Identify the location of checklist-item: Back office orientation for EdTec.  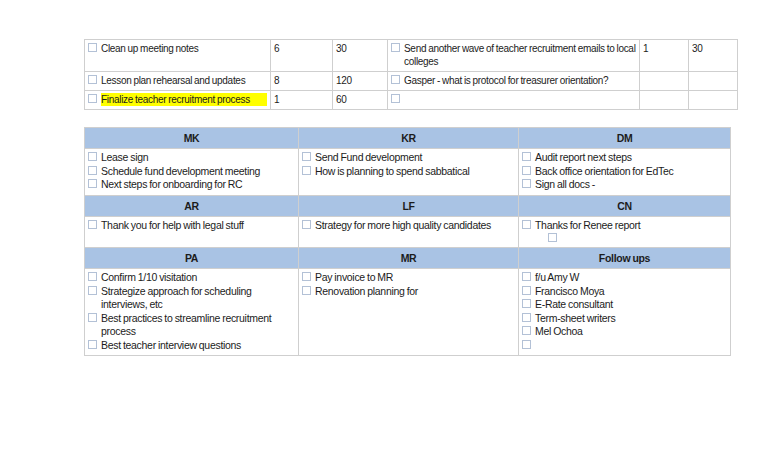
(624, 172).